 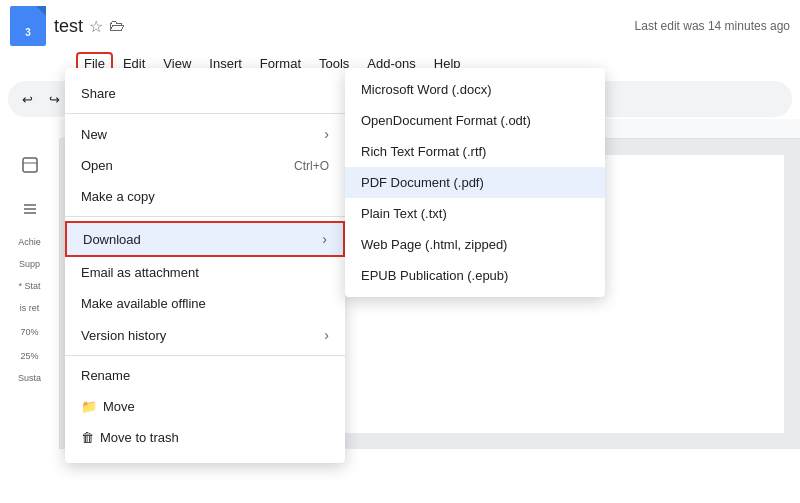 I want to click on submenu-epub-label: EPUB Publication (.epub), so click(x=434, y=276).